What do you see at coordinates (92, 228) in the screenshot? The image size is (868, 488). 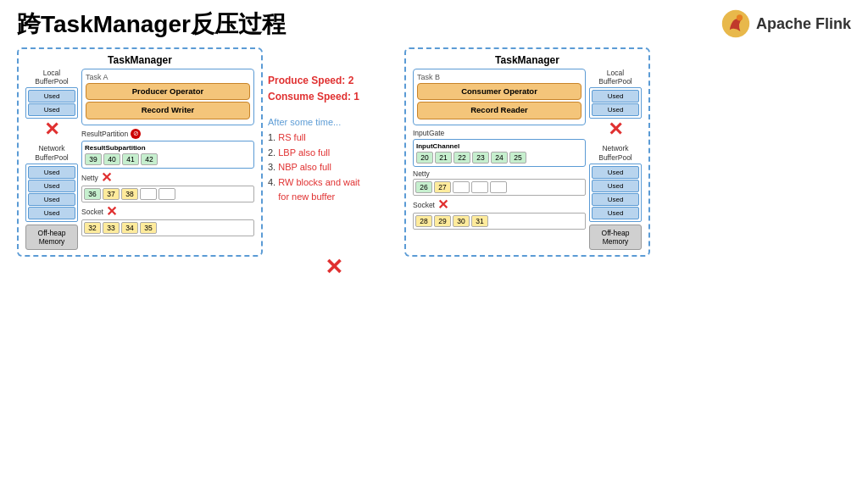 I see `socket-num-32: 32` at bounding box center [92, 228].